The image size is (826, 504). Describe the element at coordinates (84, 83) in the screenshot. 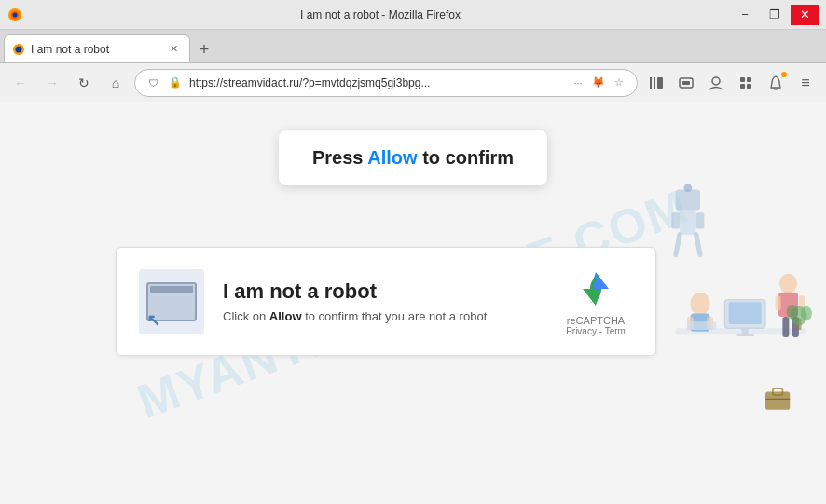

I see `reload-button: ↻` at that location.